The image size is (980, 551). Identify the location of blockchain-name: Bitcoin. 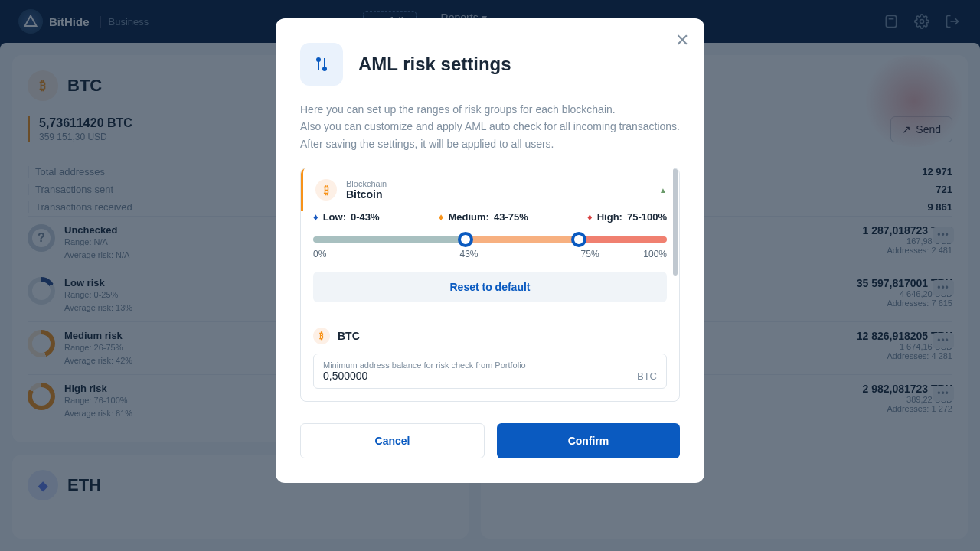
(498, 194).